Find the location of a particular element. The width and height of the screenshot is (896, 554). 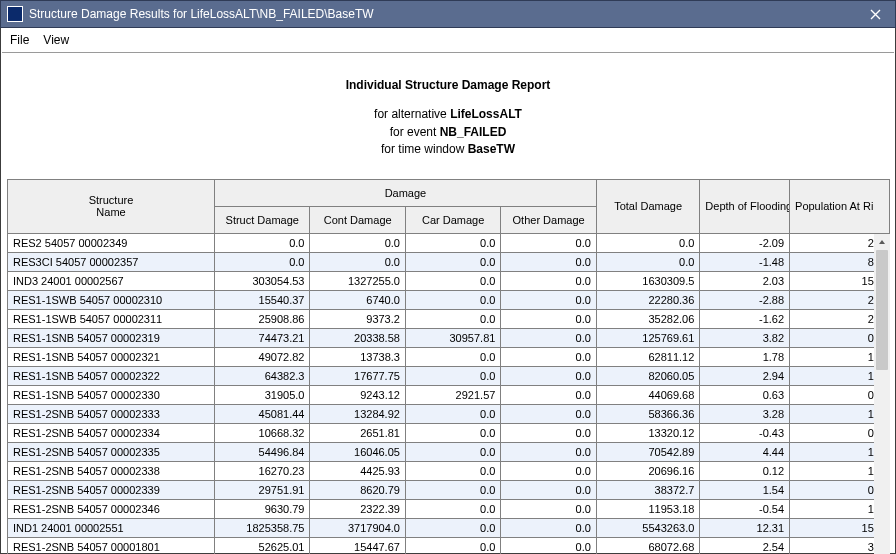

col-struct-damage: Struct Damage is located at coordinates (262, 220).